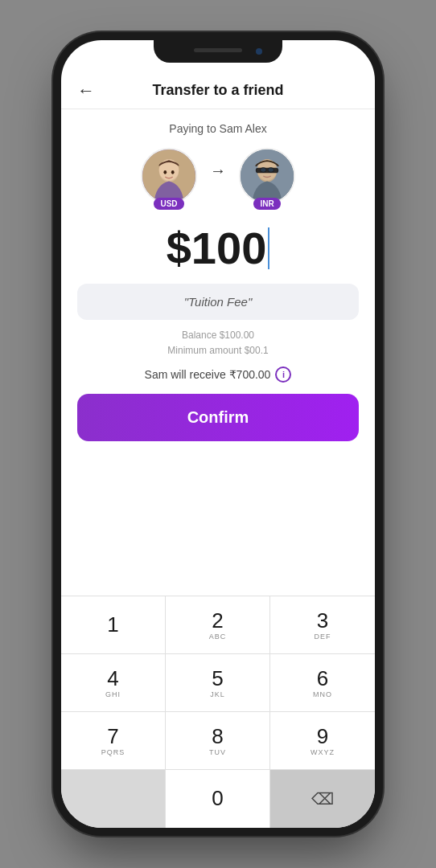  I want to click on arrow-icon: →, so click(218, 170).